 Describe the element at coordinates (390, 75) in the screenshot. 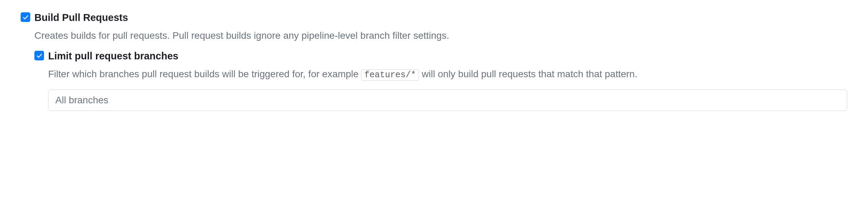

I see `branch-pattern-example: features/*` at that location.